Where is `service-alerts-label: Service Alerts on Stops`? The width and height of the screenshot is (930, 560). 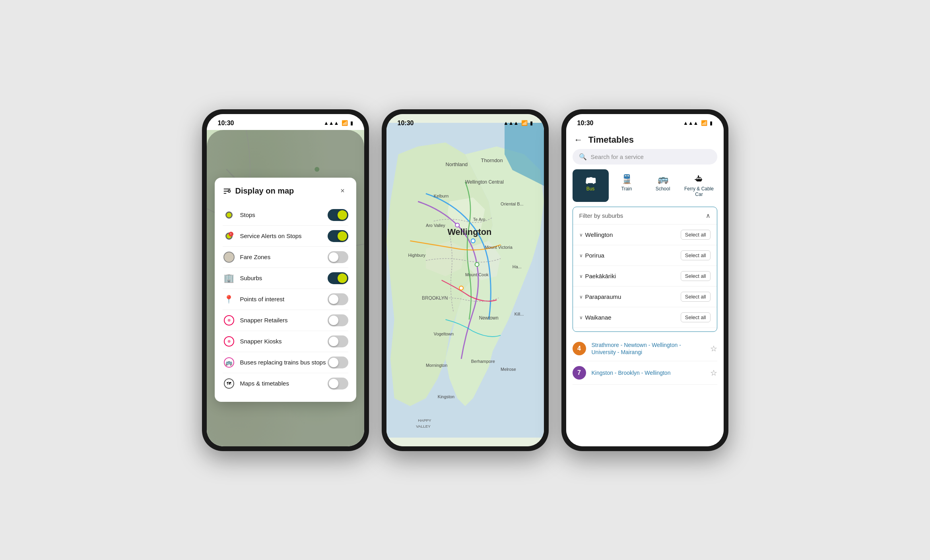 service-alerts-label: Service Alerts on Stops is located at coordinates (271, 236).